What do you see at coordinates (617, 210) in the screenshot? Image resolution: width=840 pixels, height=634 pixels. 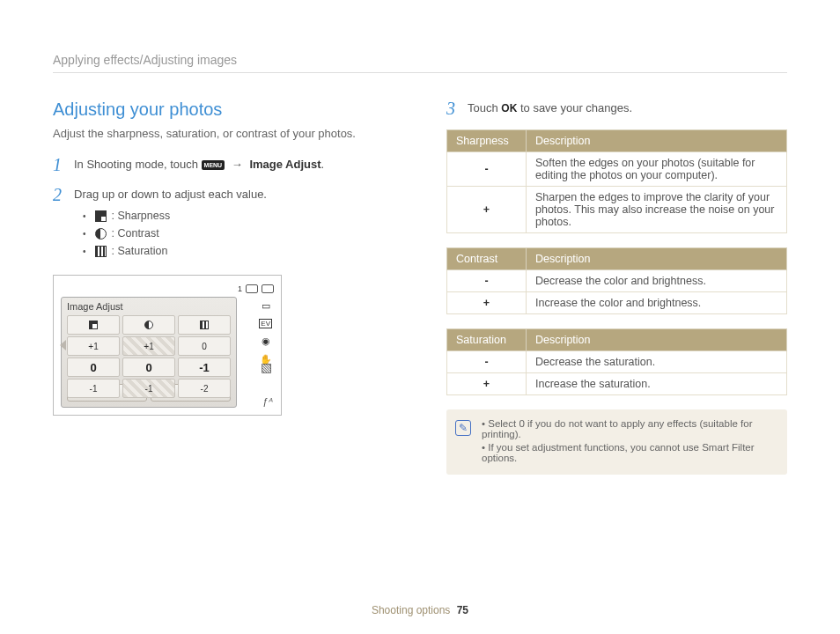 I see `table-row: +Sharpen the edges to improve the clarit…` at bounding box center [617, 210].